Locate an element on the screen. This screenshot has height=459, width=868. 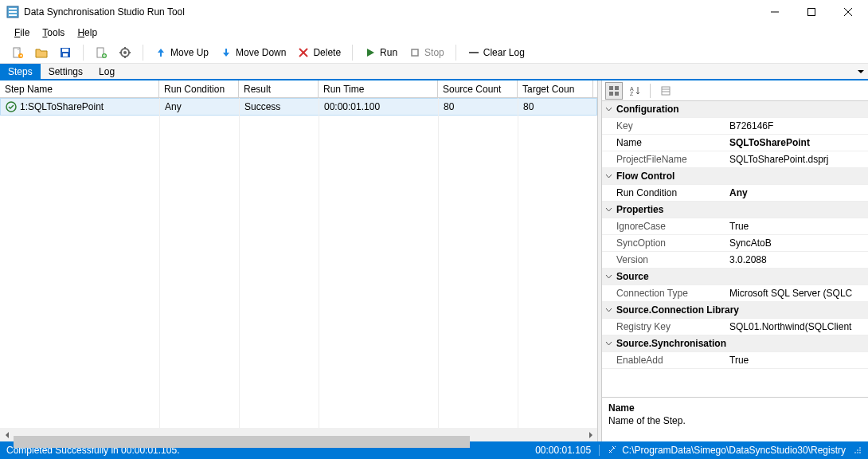
svg-text: Z is located at coordinates (632, 94).